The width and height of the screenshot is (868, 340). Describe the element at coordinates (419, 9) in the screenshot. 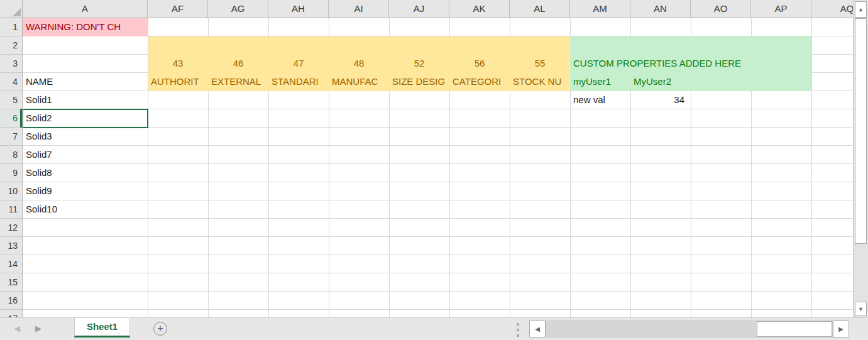

I see `column-header-aj: AJ` at that location.